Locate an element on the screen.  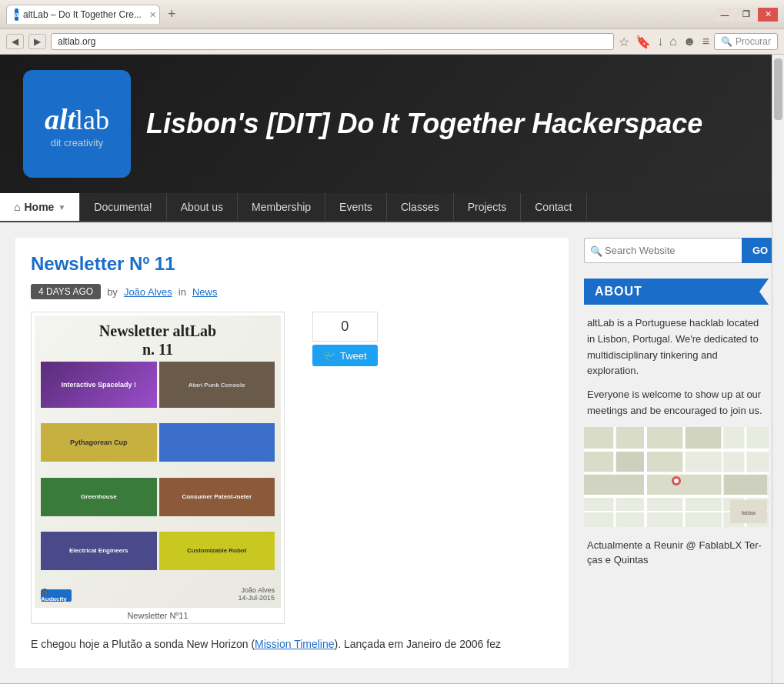
nav-home: ⌂ Home ▼ is located at coordinates (40, 207).